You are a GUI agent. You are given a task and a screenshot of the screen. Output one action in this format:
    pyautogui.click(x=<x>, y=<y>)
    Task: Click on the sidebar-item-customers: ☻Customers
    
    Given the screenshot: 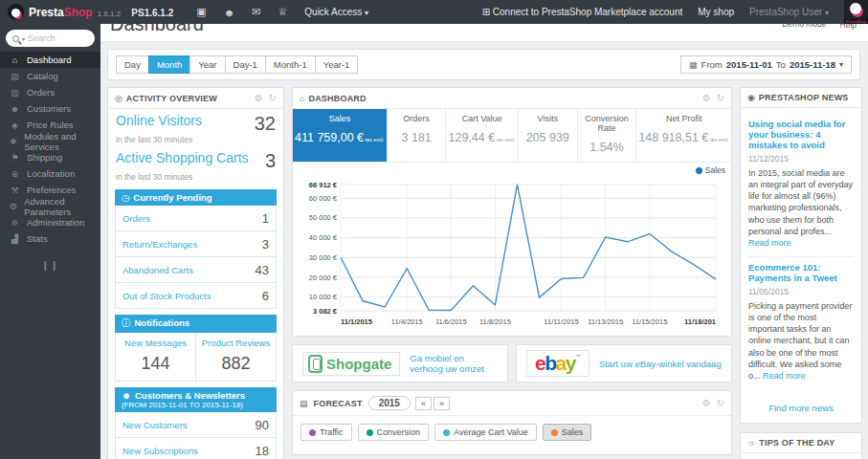 What is the action you would take?
    pyautogui.click(x=50, y=109)
    